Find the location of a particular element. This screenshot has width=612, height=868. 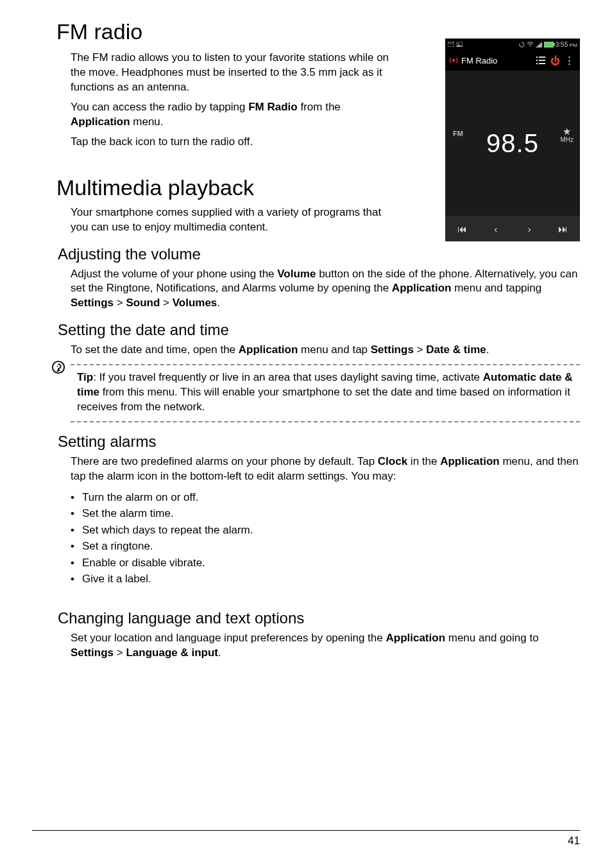

date-time-paragraph: To set the date and time, open the Appli… is located at coordinates (325, 351).